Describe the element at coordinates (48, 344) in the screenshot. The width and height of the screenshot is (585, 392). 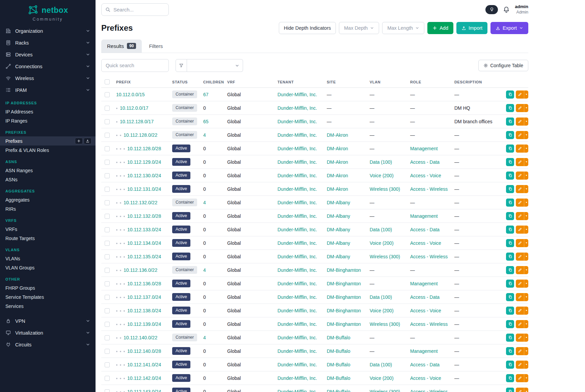
I see `sidebar-group-circuits: Circuits` at that location.